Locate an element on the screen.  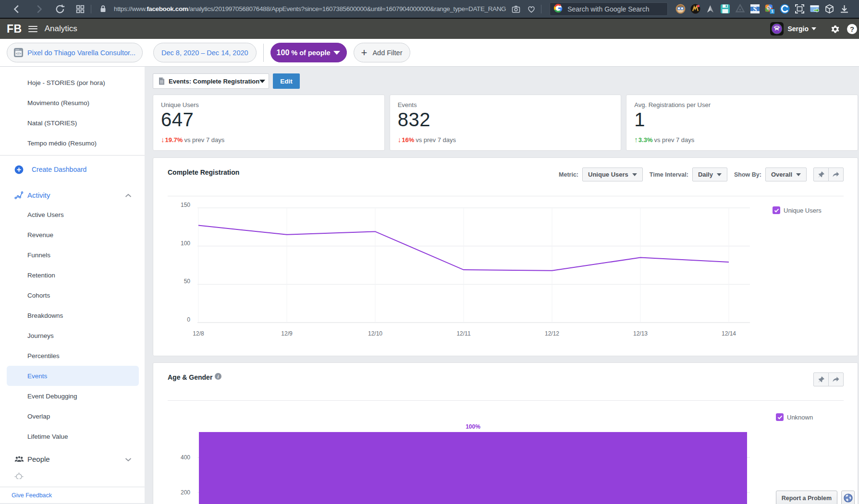
user-name: Sergio is located at coordinates (798, 29).